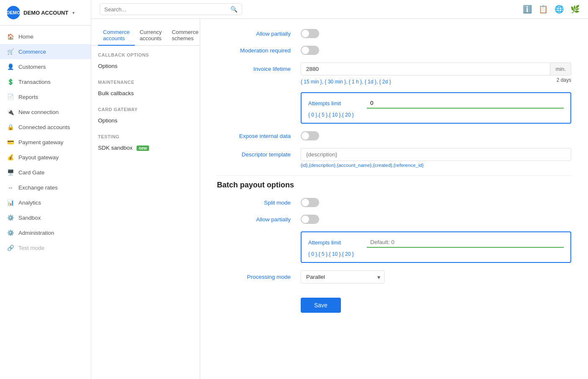  What do you see at coordinates (74, 13) in the screenshot?
I see `chevron-down-icon: ▾` at bounding box center [74, 13].